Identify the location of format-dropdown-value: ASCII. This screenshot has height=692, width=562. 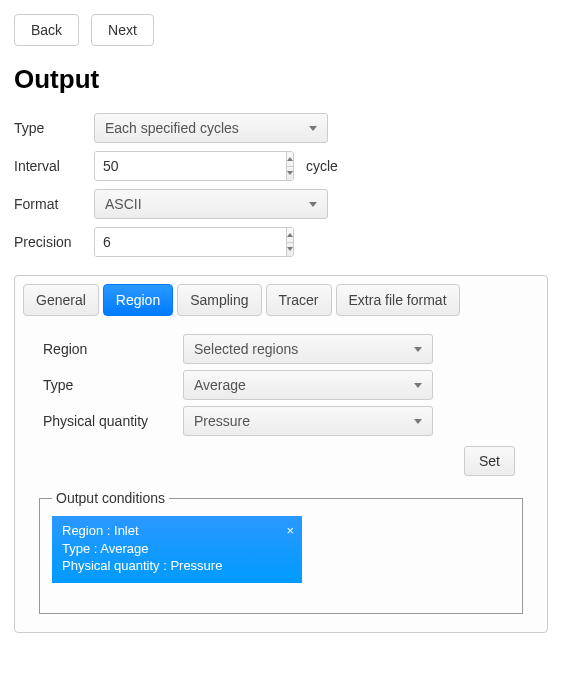
(124, 204).